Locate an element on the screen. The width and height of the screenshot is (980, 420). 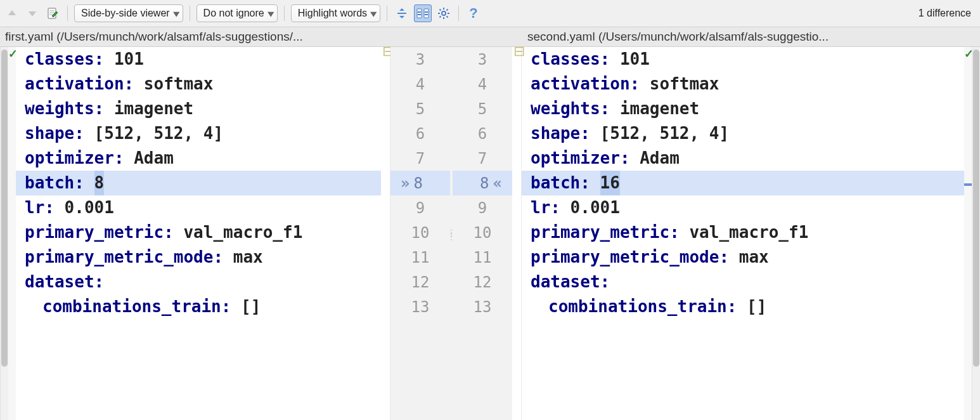
settings-button is located at coordinates (444, 13).